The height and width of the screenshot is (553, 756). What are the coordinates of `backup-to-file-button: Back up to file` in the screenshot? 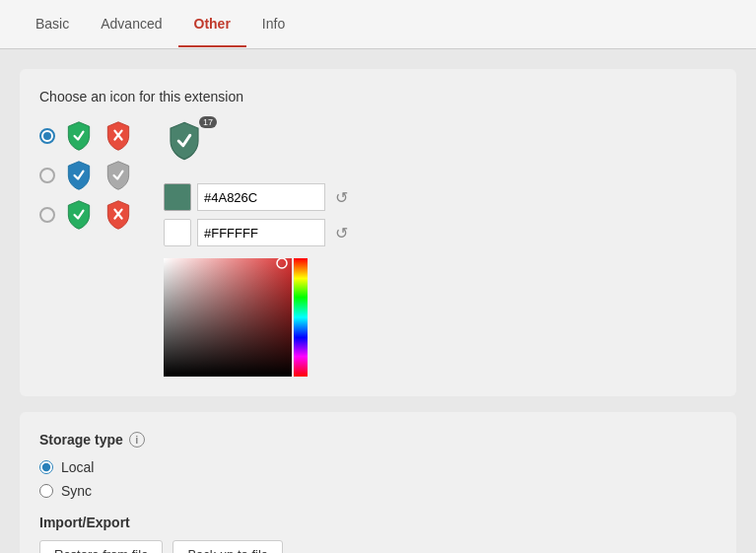 It's located at (228, 546).